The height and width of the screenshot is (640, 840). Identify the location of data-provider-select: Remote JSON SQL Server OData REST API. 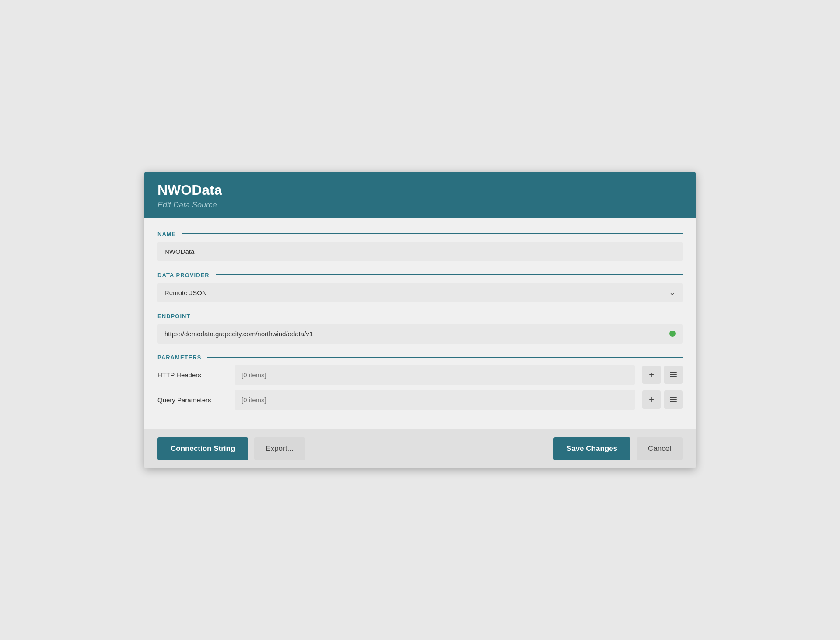
(420, 292).